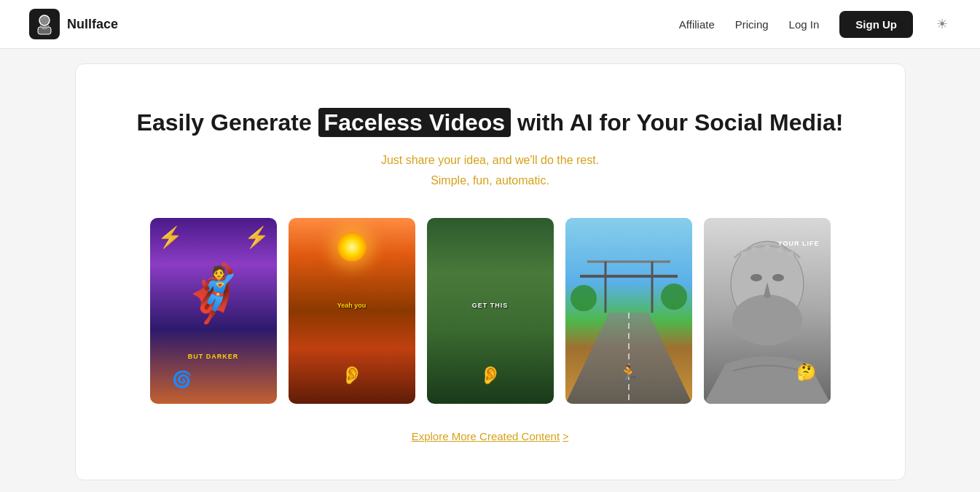 This screenshot has width=980, height=492. What do you see at coordinates (490, 436) in the screenshot?
I see `explore-more-button: Explore More Created Content>` at bounding box center [490, 436].